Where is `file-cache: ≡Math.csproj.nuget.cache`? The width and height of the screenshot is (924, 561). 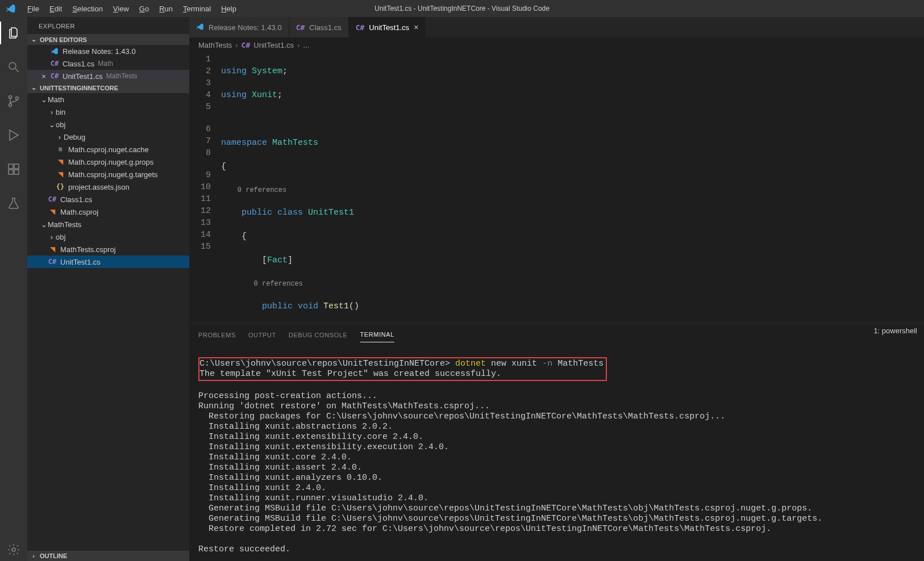
file-cache: ≡Math.csproj.nuget.cache is located at coordinates (108, 149).